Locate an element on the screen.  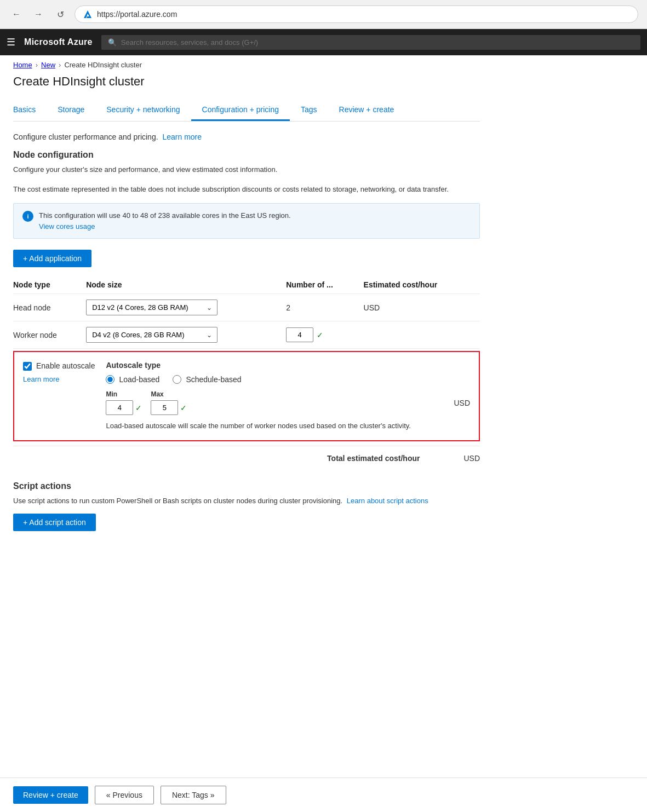
total-label: Total estimated cost/hour is located at coordinates (374, 458).